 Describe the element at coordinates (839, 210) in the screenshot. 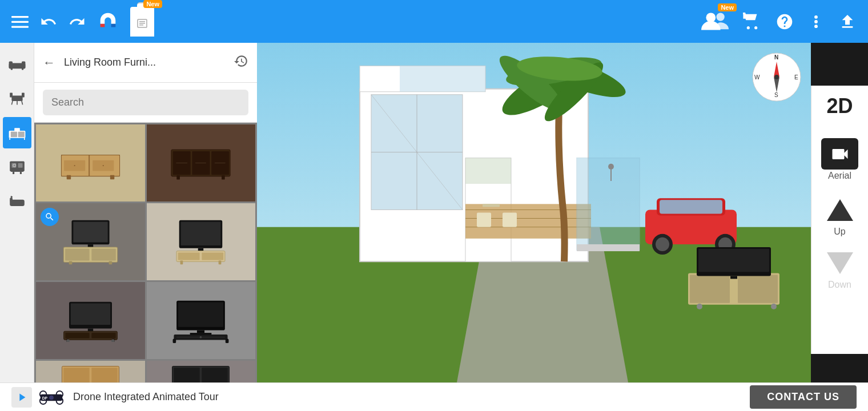

I see `up-button` at that location.